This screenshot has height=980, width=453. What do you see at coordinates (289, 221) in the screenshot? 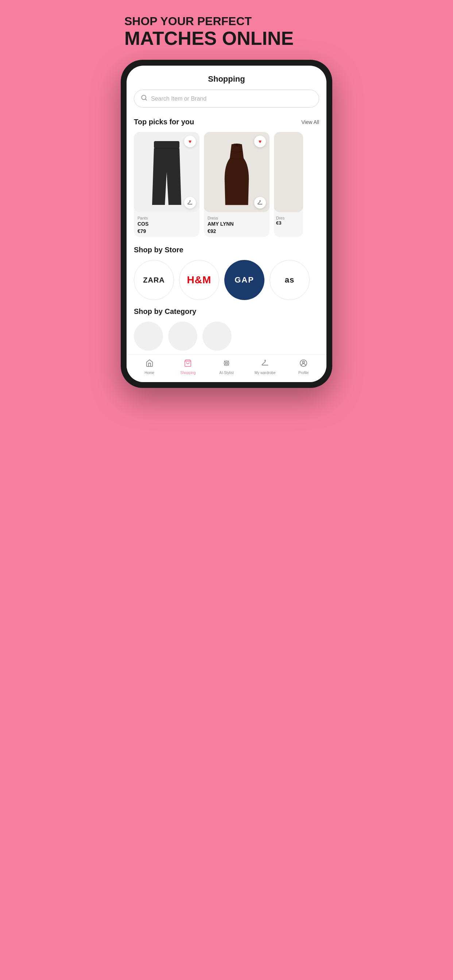
I see `partial-info: Dres €3` at bounding box center [289, 221].